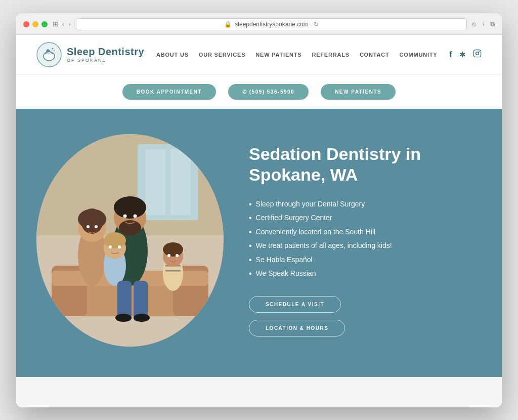 The width and height of the screenshot is (518, 420). I want to click on share-icon: ⎋, so click(474, 24).